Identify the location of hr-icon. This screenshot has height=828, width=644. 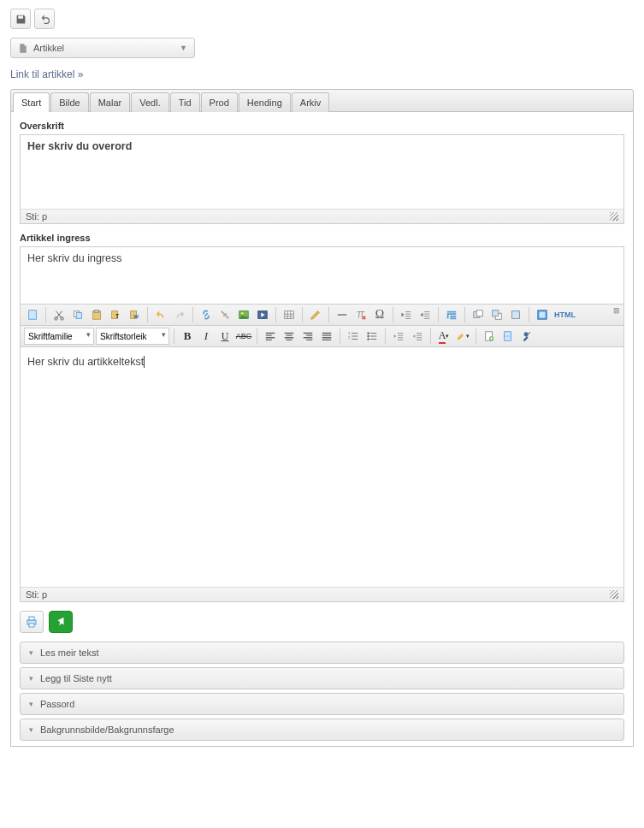
(342, 315).